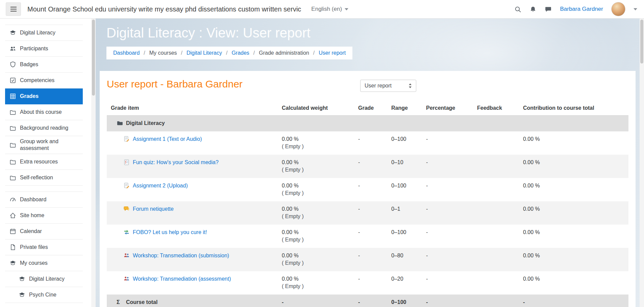 Image resolution: width=644 pixels, height=307 pixels. What do you see at coordinates (347, 9) in the screenshot?
I see `chevron-down-icon` at bounding box center [347, 9].